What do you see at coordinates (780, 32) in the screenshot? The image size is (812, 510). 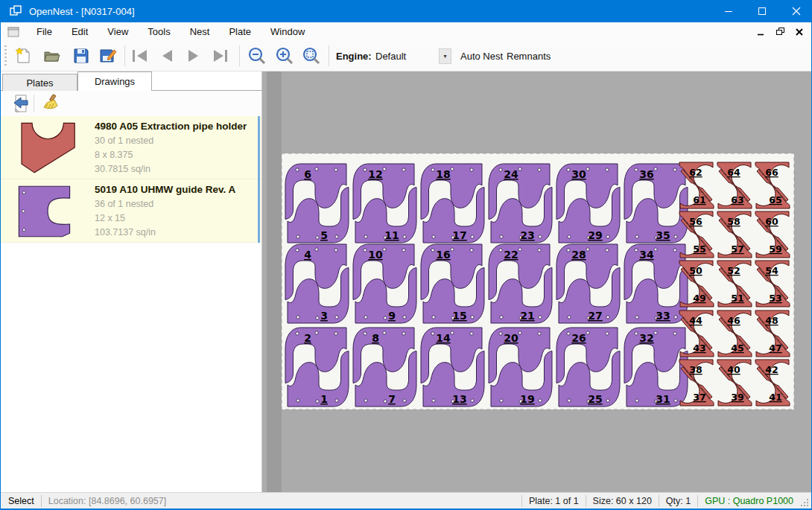 I see `mdi-restore-button` at bounding box center [780, 32].